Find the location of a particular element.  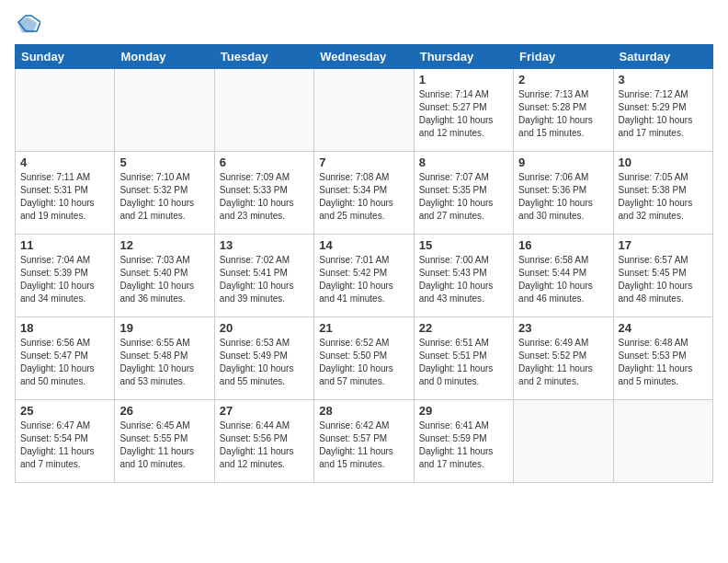

day-number: 8 is located at coordinates (463, 162).